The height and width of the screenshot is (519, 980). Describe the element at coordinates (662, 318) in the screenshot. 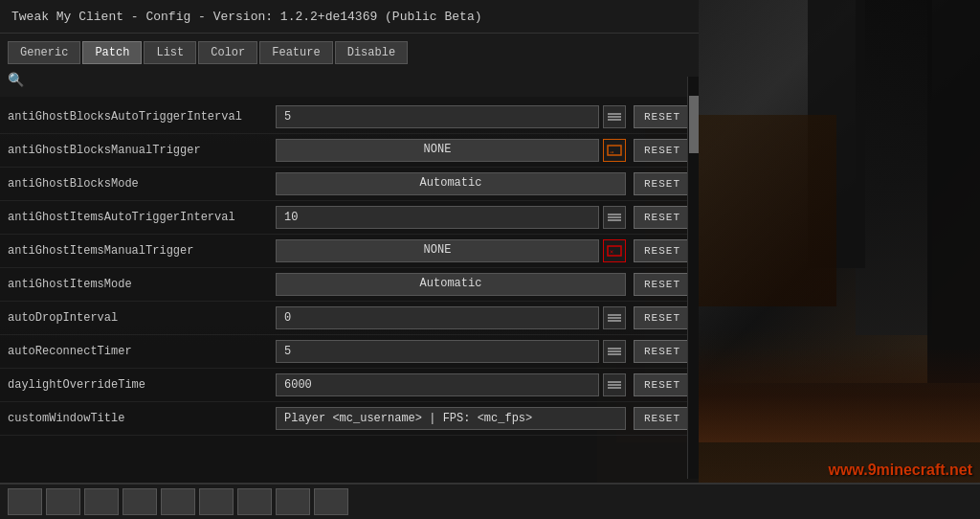

I see `reset-button-6: RESET` at that location.